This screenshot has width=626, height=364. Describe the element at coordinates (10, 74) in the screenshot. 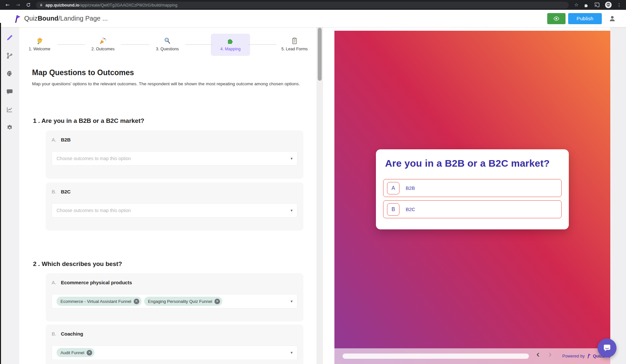

I see `sidebar-item-design` at that location.